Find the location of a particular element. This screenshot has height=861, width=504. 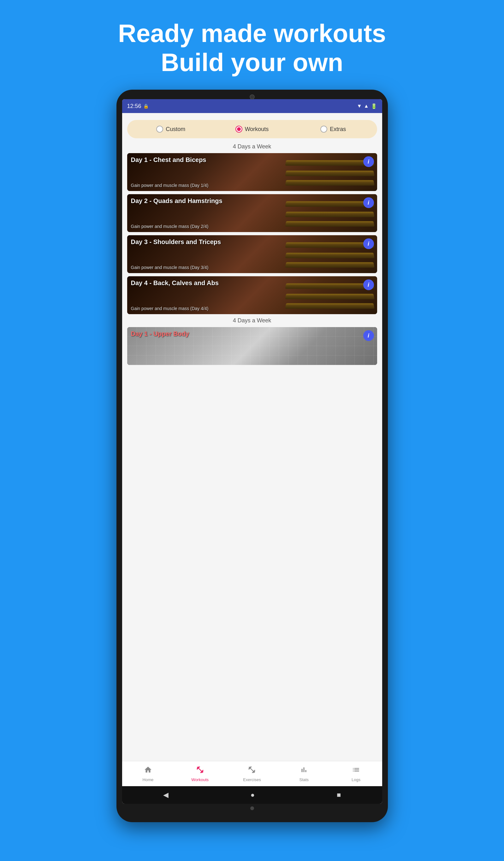

card1-subtitle: Gain power and muscle mass (Day 1/4) is located at coordinates (170, 185).